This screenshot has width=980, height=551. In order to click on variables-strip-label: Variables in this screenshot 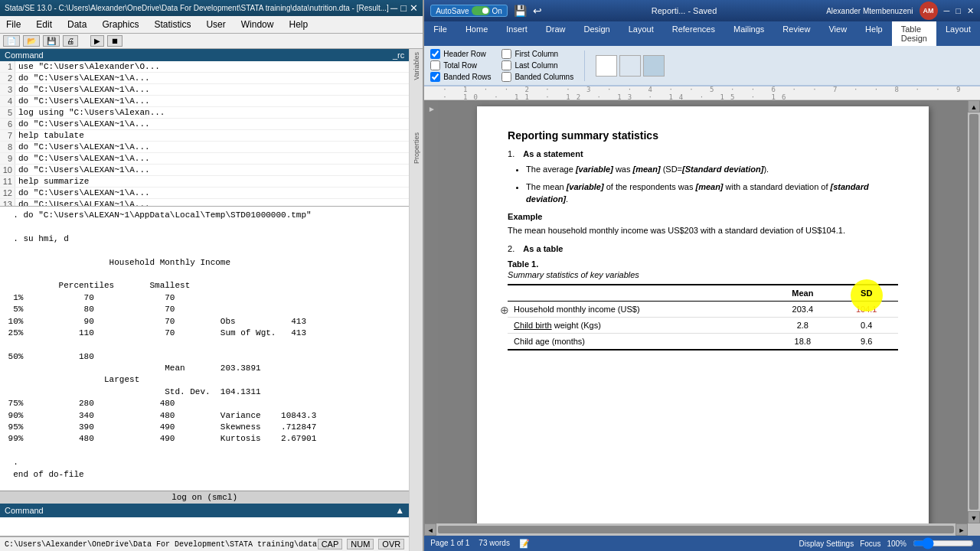, I will do `click(416, 66)`.